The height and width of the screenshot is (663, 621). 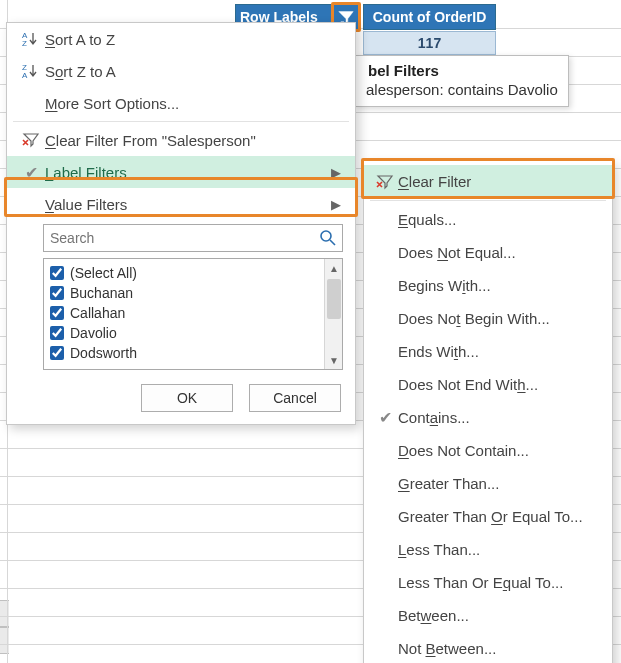 What do you see at coordinates (187, 398) in the screenshot?
I see `ok-button: OK` at bounding box center [187, 398].